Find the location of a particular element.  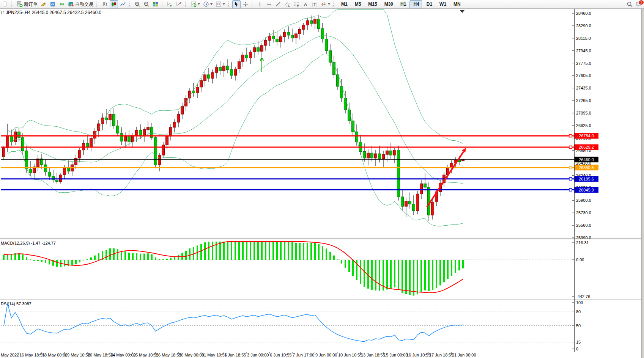

timeframe-h4-label: H4 is located at coordinates (416, 4).